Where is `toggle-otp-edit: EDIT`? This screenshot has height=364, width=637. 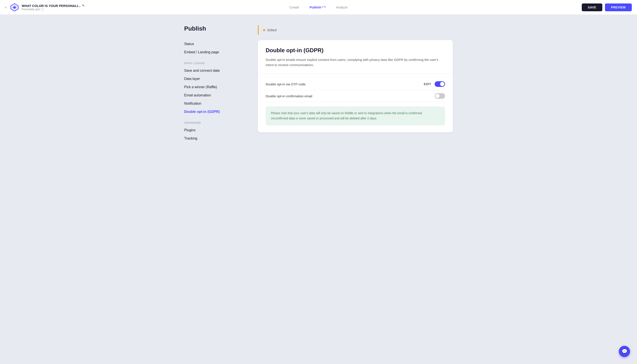 toggle-otp-edit: EDIT is located at coordinates (428, 84).